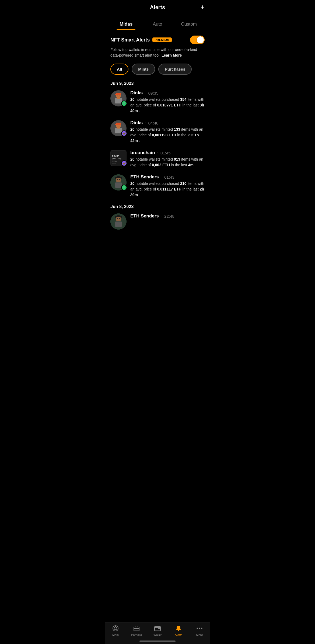 Image resolution: width=315 pixels, height=644 pixels. I want to click on smart-alerts-title: NFT Smart Alerts, so click(130, 40).